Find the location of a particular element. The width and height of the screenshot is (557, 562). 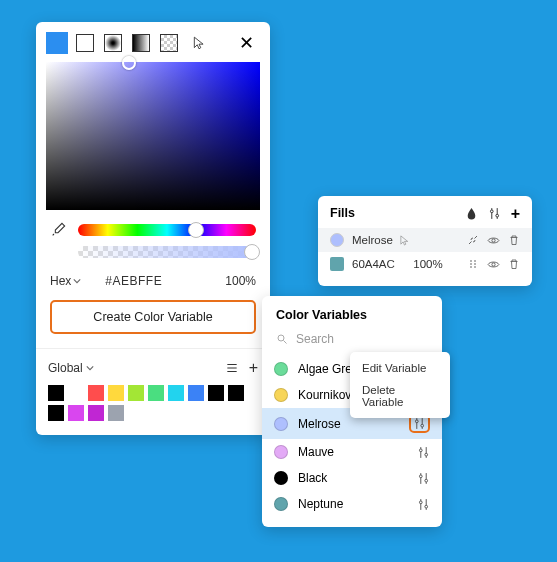

hue-row is located at coordinates (153, 228).